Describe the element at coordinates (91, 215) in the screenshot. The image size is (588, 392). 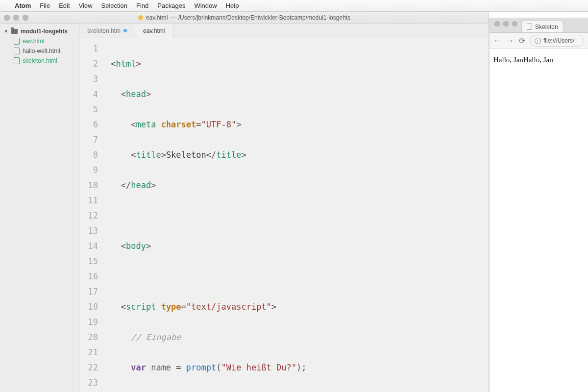
I see `line-gutter: 1234567891011121314151617181920212223` at that location.